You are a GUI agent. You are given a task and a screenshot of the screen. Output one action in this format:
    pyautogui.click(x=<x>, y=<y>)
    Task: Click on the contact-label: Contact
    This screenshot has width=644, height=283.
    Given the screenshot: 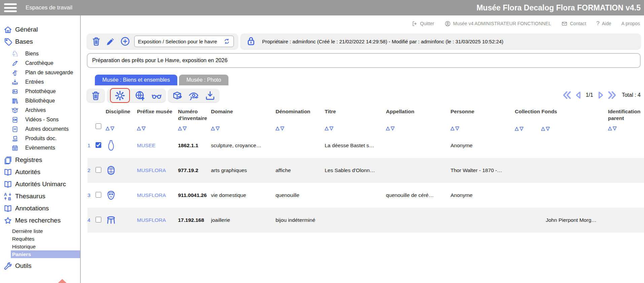 What is the action you would take?
    pyautogui.click(x=578, y=24)
    